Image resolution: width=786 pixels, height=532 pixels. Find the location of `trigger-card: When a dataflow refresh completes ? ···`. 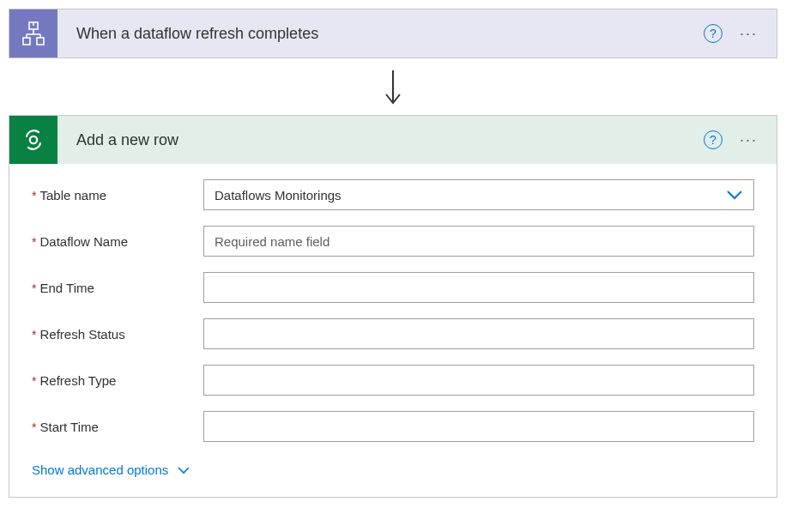

trigger-card: When a dataflow refresh completes ? ··· is located at coordinates (393, 33).